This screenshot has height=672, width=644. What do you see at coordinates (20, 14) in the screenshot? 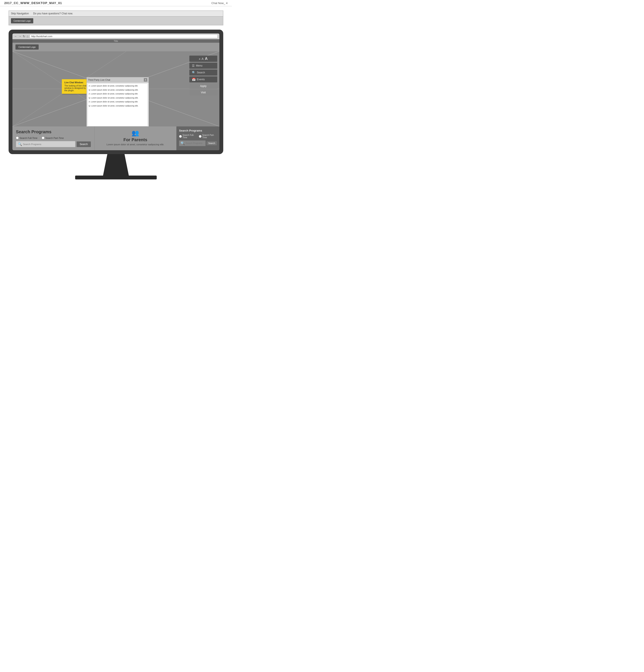
I see `skip-nav-label: Skip Navigation` at bounding box center [20, 14].